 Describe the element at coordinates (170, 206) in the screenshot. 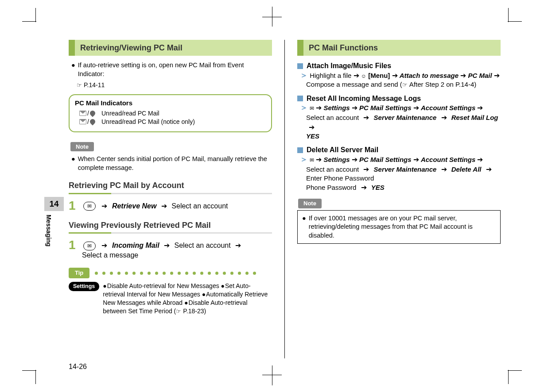

I see `step-1a: 1 ✉ ➔ Retrieve New ➔ Select an account` at that location.